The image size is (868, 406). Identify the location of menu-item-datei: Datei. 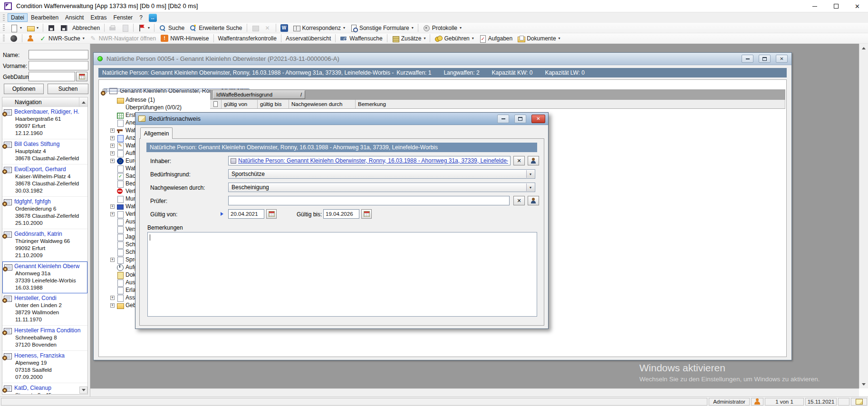
(18, 18).